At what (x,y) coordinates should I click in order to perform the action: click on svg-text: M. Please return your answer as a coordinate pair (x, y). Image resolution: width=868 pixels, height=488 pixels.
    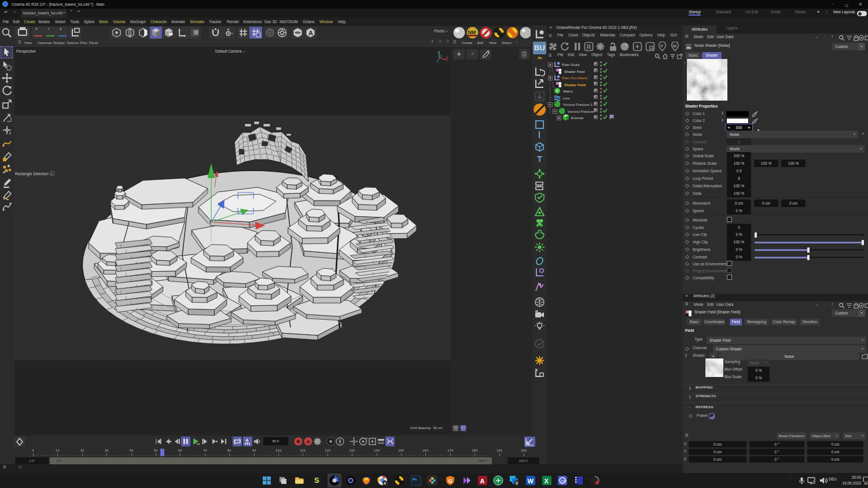
    Looking at the image, I should click on (675, 46).